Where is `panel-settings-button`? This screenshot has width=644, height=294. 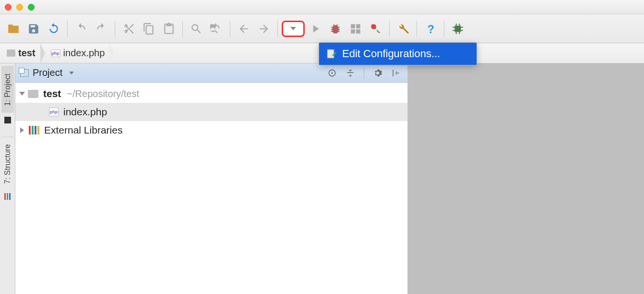
panel-settings-button is located at coordinates (378, 73).